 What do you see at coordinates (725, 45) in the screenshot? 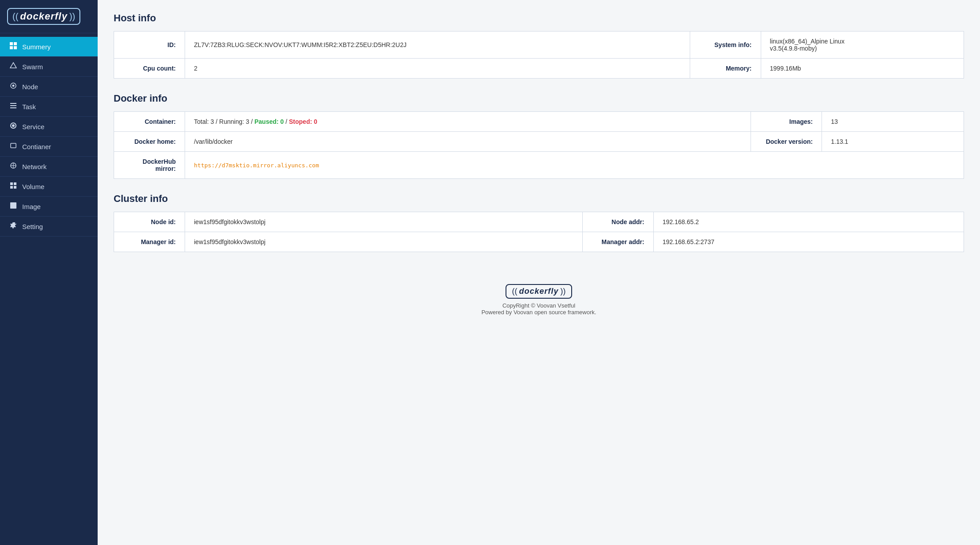
I see `system-info-label: System info:` at bounding box center [725, 45].